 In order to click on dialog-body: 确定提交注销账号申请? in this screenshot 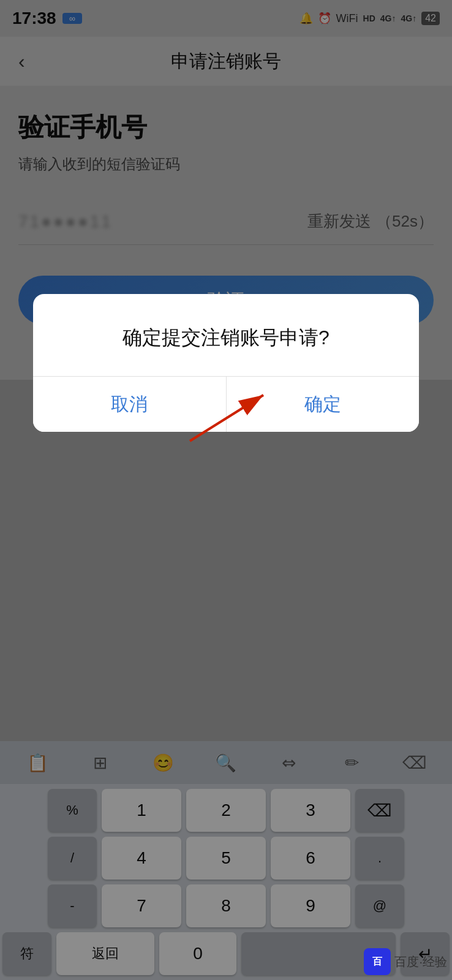, I will do `click(226, 335)`.